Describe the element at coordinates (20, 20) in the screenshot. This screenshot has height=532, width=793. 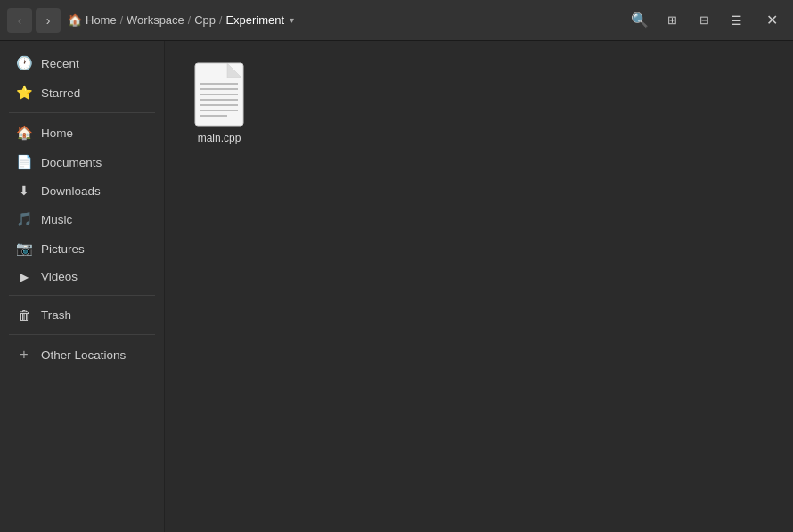
I see `back-button: ‹` at that location.